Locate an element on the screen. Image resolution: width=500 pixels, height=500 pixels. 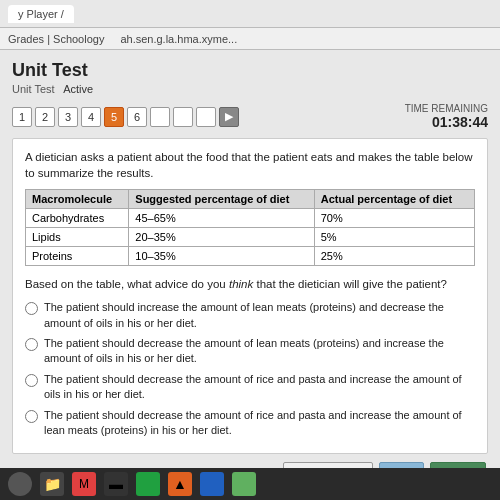
table-row: Carbohydrates 45–65% 70% is located at coordinates (250, 218).